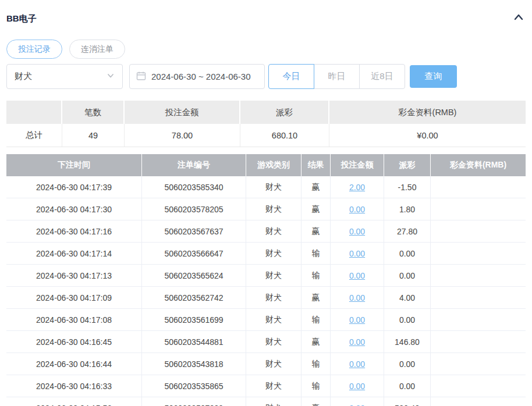 The image size is (532, 406). Describe the element at coordinates (336, 77) in the screenshot. I see `yesterday-button: 昨日` at that location.